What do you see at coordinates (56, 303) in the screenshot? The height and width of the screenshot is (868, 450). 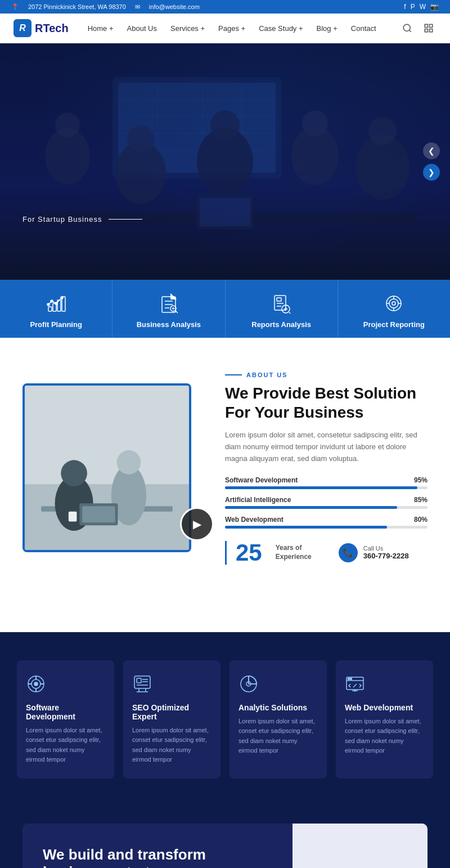 I see `profit-planning-icon` at bounding box center [56, 303].